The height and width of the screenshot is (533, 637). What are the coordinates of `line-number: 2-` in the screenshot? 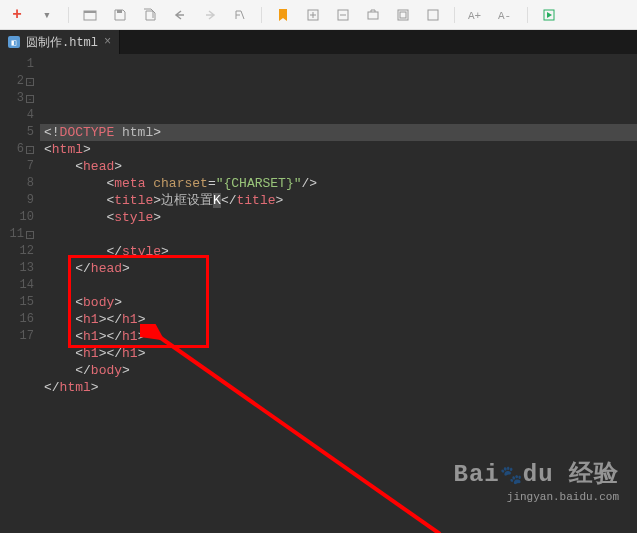 It's located at (17, 82).